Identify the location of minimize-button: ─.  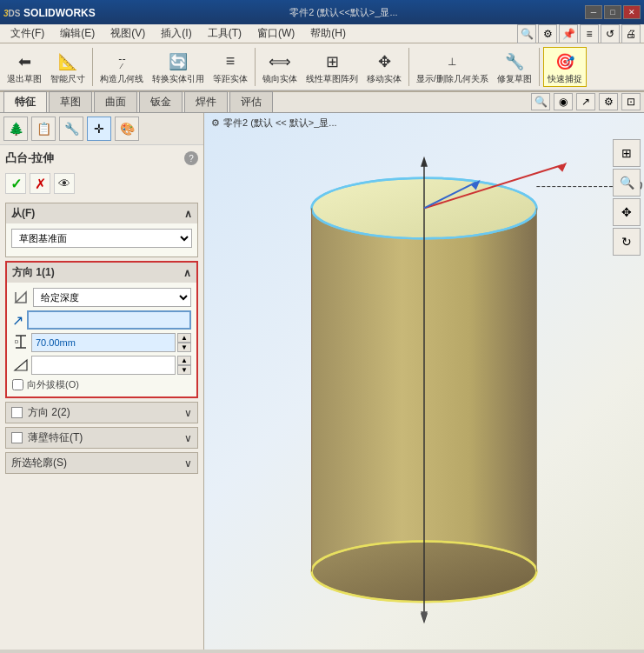
(594, 12).